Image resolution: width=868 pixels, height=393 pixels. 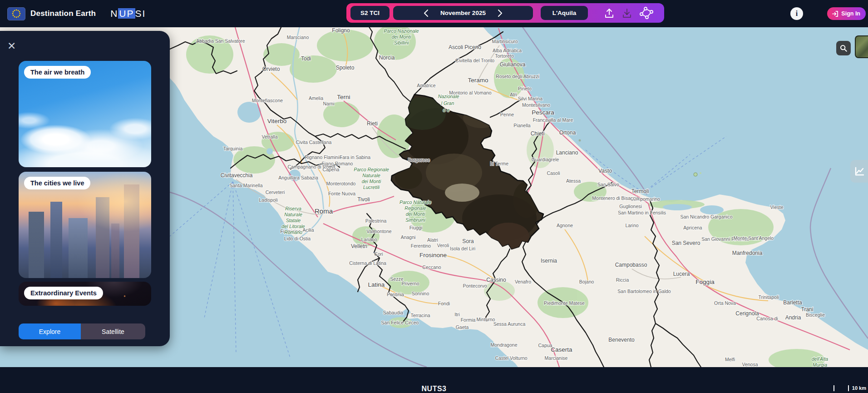 What do you see at coordinates (410, 284) in the screenshot?
I see `map-label: Priverno` at bounding box center [410, 284].